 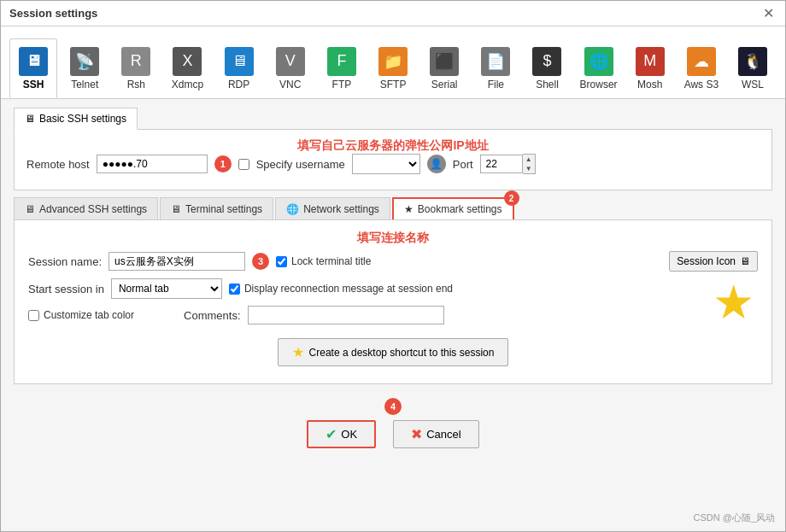 I want to click on session-icon-img: 🖥, so click(x=745, y=261).